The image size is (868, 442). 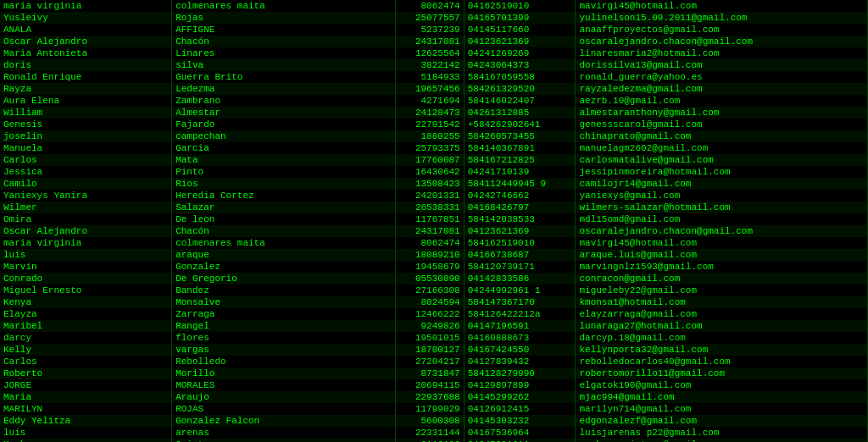 I want to click on table-cell: Rojas, so click(x=283, y=18).